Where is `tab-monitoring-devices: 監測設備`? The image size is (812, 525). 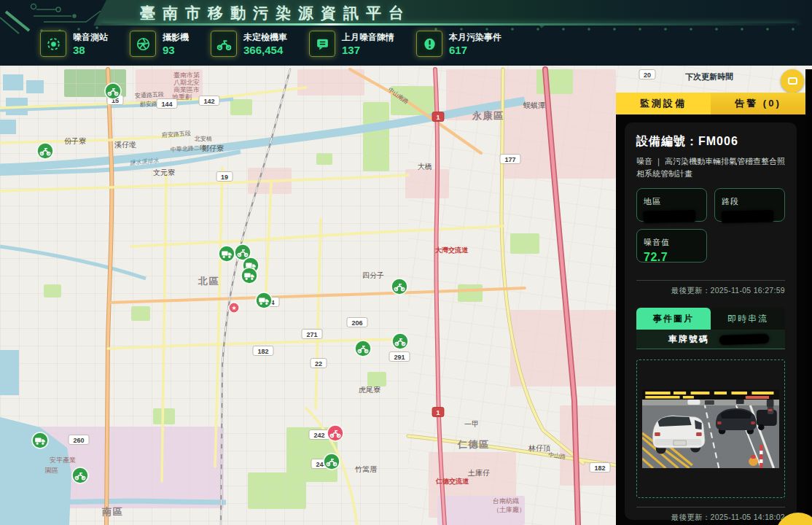 tab-monitoring-devices: 監測設備 is located at coordinates (663, 104).